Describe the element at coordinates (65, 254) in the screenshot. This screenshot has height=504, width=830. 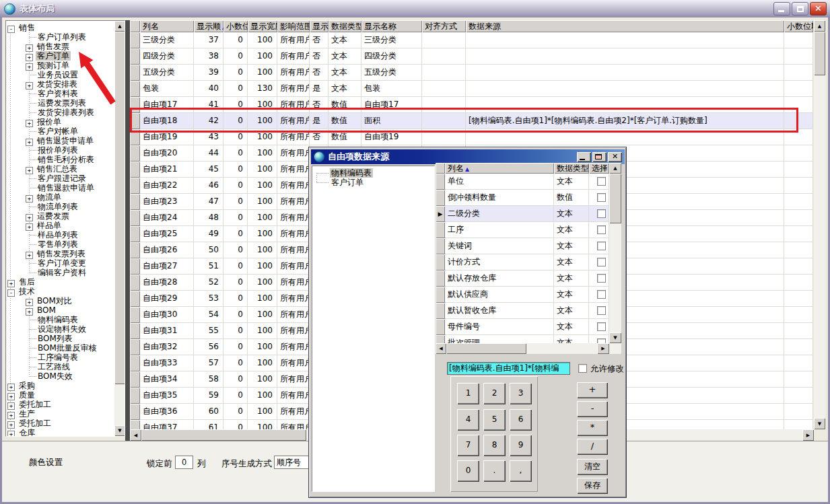
I see `tree-item: +销售发票列表` at that location.